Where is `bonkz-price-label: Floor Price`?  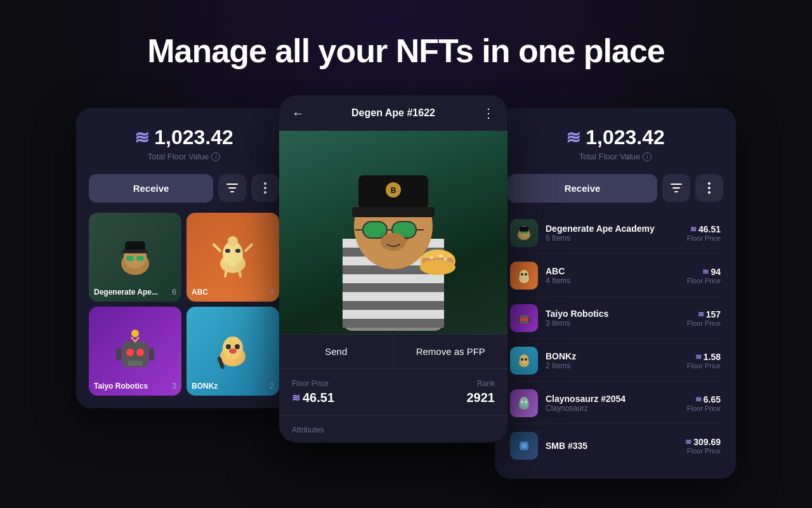 bonkz-price-label: Floor Price is located at coordinates (704, 366).